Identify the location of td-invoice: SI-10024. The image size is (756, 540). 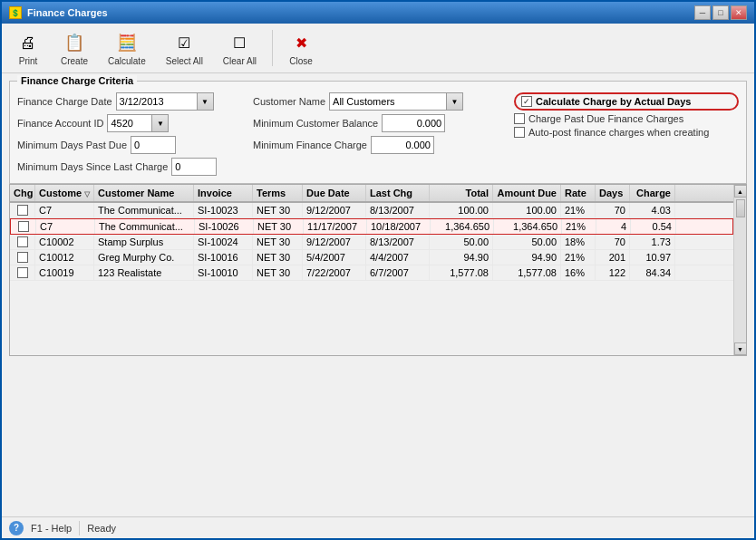
(223, 242).